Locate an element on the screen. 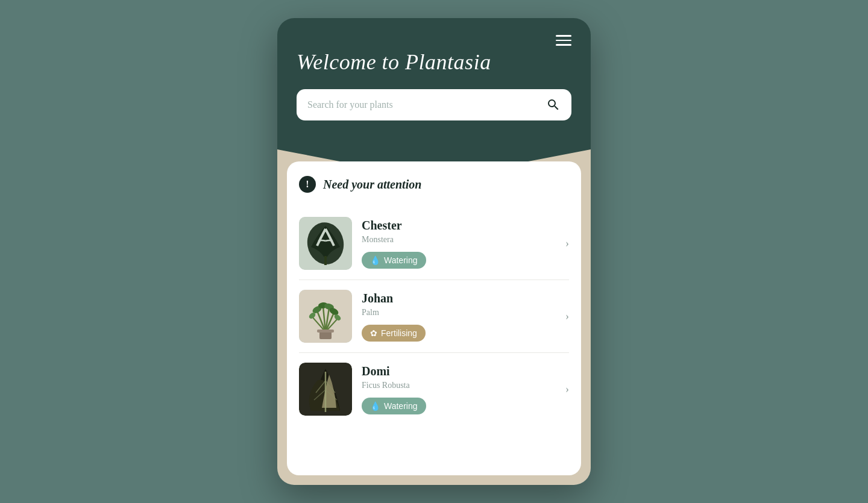 The height and width of the screenshot is (503, 868). plant-info-domi: Domi Ficus Robusta 💧 Watering is located at coordinates (459, 389).